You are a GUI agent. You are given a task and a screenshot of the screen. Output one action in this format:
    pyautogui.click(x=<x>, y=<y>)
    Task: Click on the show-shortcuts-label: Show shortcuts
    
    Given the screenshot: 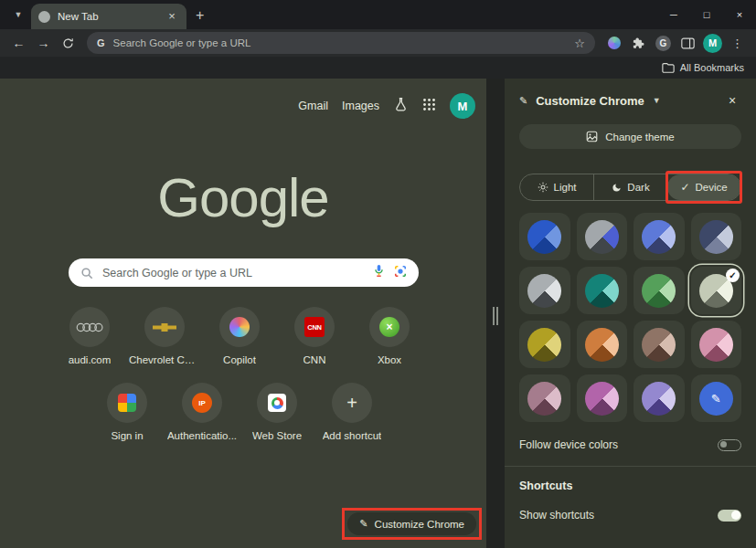 What is the action you would take?
    pyautogui.click(x=557, y=515)
    